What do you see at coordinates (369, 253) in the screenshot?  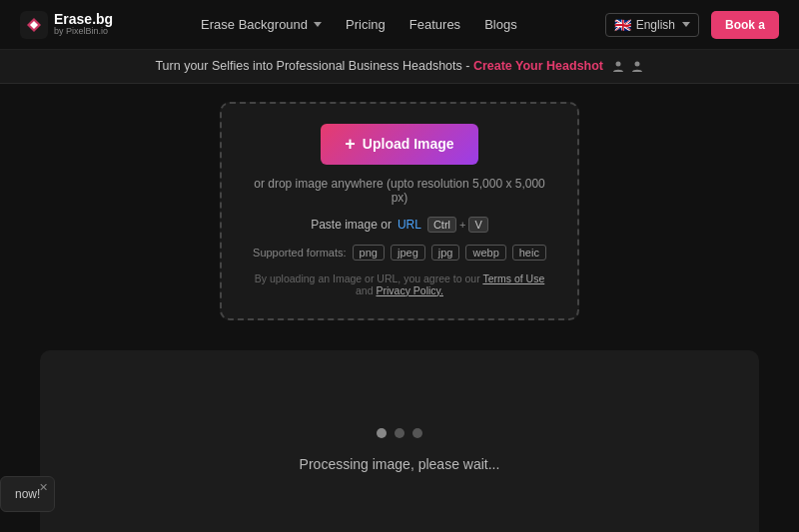 I see `format-png: png` at bounding box center [369, 253].